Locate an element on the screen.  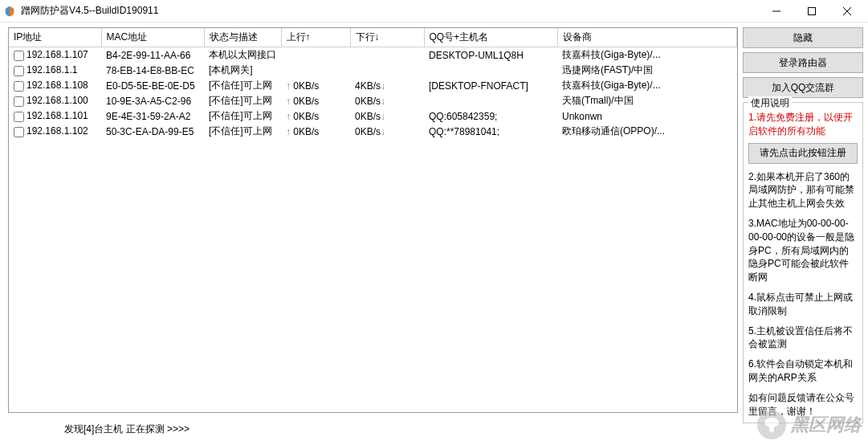
join-qq-group-button: 加入QQ交流群 is located at coordinates (803, 88).